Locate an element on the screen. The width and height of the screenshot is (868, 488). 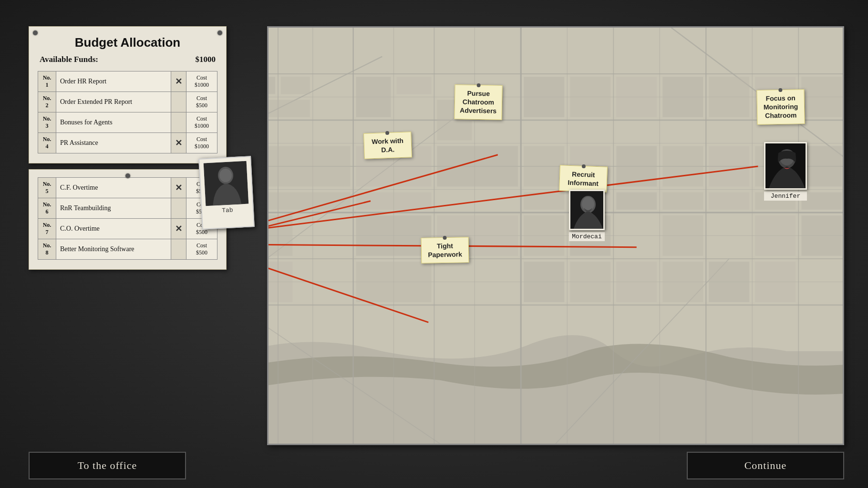
tab-photo is located at coordinates (226, 184).